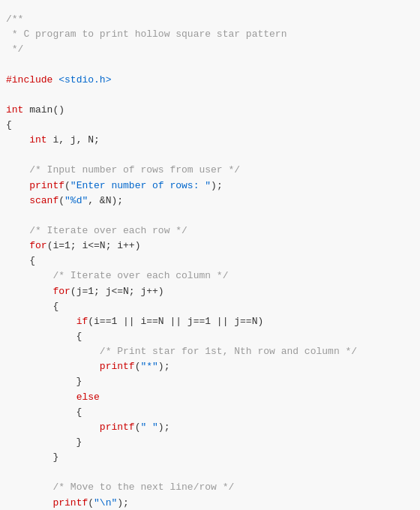 The image size is (420, 510). I want to click on code-token-string: <stdio.h>, so click(85, 80).